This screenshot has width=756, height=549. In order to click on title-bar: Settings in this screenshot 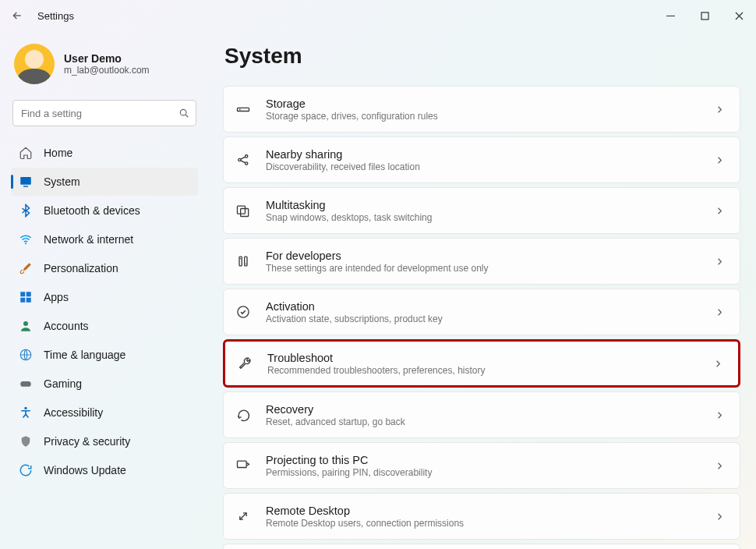, I will do `click(378, 16)`.